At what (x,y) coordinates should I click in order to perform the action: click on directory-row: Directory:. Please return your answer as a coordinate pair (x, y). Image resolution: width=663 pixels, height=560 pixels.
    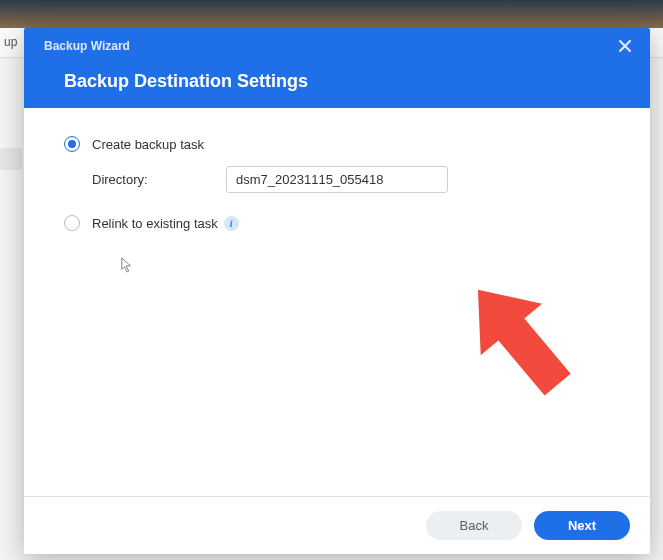
    Looking at the image, I should click on (355, 180).